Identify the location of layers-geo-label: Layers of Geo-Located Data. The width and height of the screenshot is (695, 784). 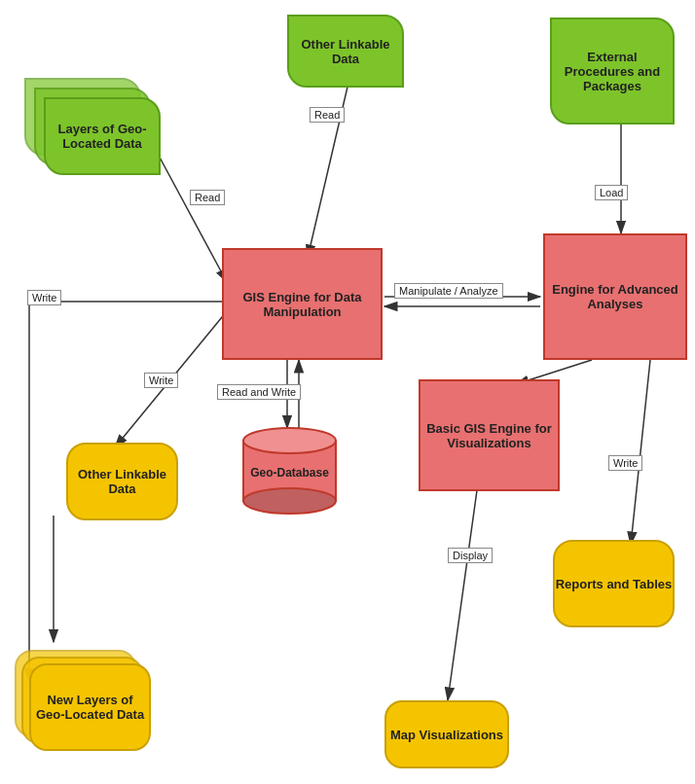
(102, 136).